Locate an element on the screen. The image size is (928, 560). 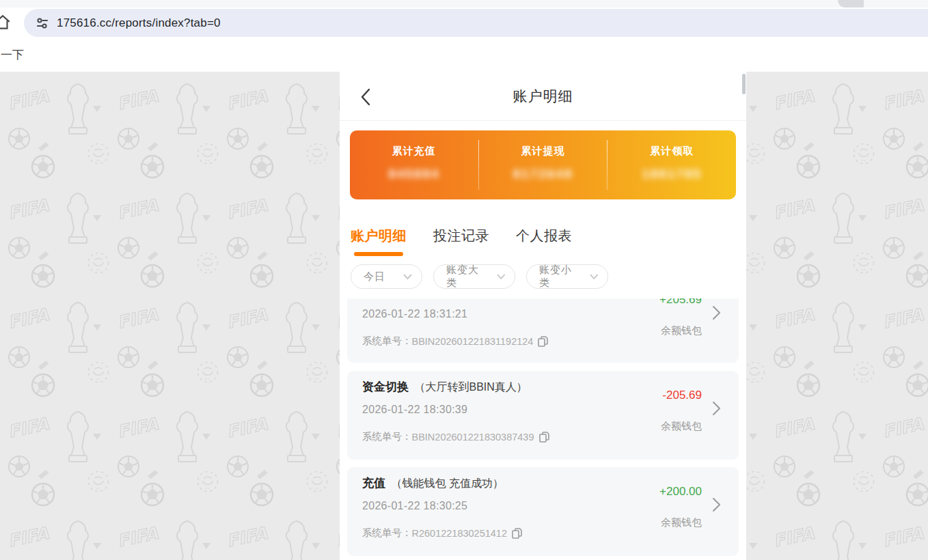
transaction-title-row: 资金切换 （大厅转到BBIN真人） is located at coordinates (445, 387).